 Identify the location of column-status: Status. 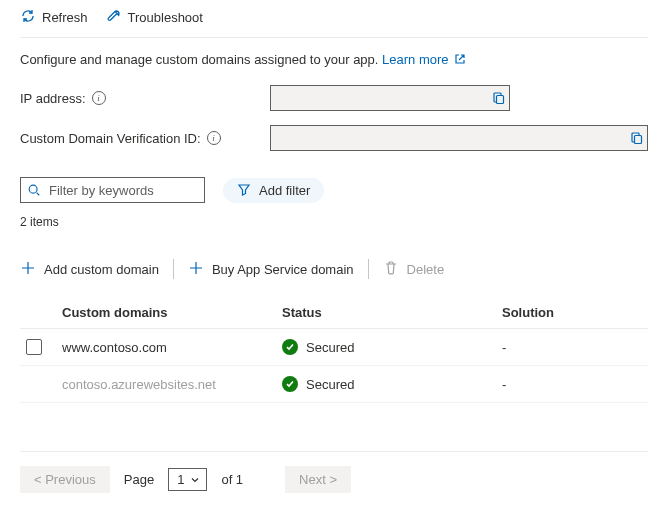
(392, 312).